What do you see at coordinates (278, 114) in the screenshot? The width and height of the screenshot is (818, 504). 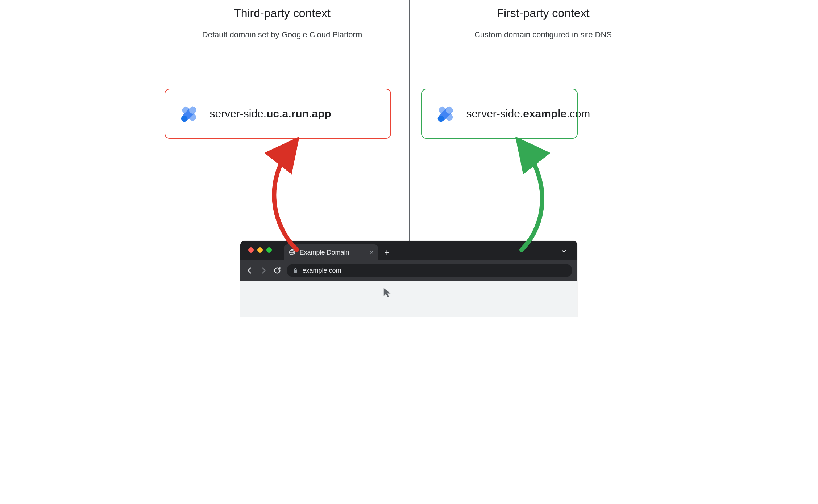 I see `third-party-domain-box: server-side.uc.a.run.app` at bounding box center [278, 114].